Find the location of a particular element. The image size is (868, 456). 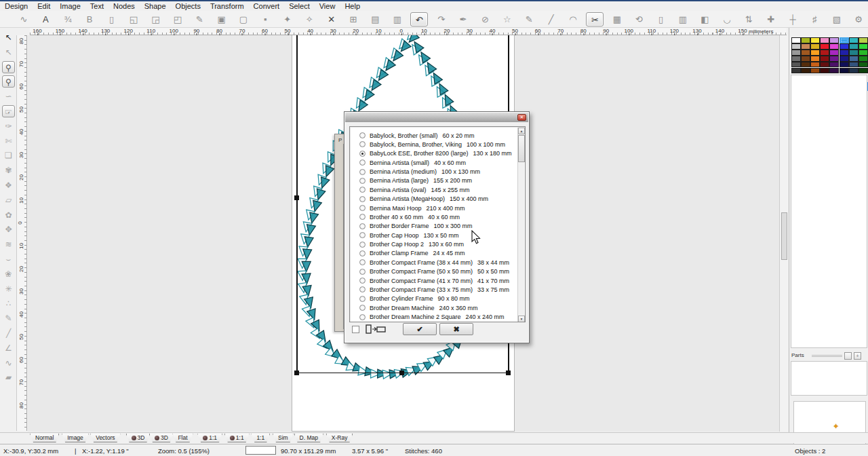

flower-tool: ❀ is located at coordinates (8, 274).